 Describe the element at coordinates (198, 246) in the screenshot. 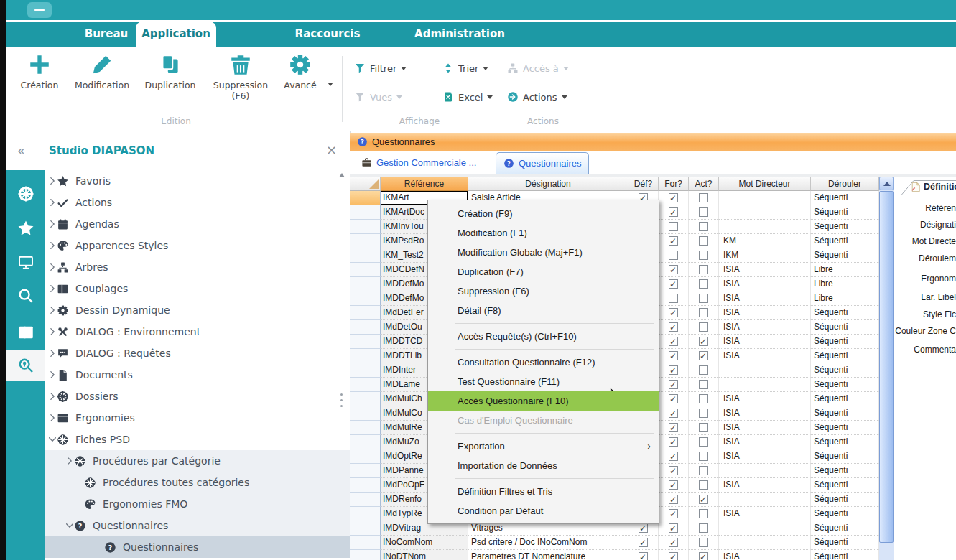

I see `sidebar-item-apparences-styles: Apparences Styles` at that location.